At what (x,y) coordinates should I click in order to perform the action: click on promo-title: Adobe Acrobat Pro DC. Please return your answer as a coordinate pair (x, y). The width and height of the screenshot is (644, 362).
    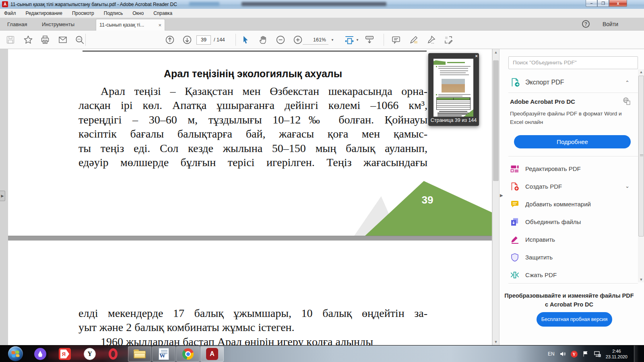
    Looking at the image, I should click on (543, 101).